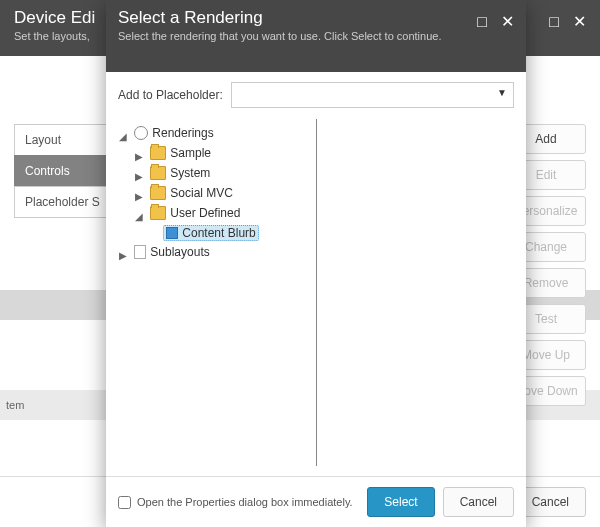  Describe the element at coordinates (140, 252) in the screenshot. I see `page-icon` at that location.